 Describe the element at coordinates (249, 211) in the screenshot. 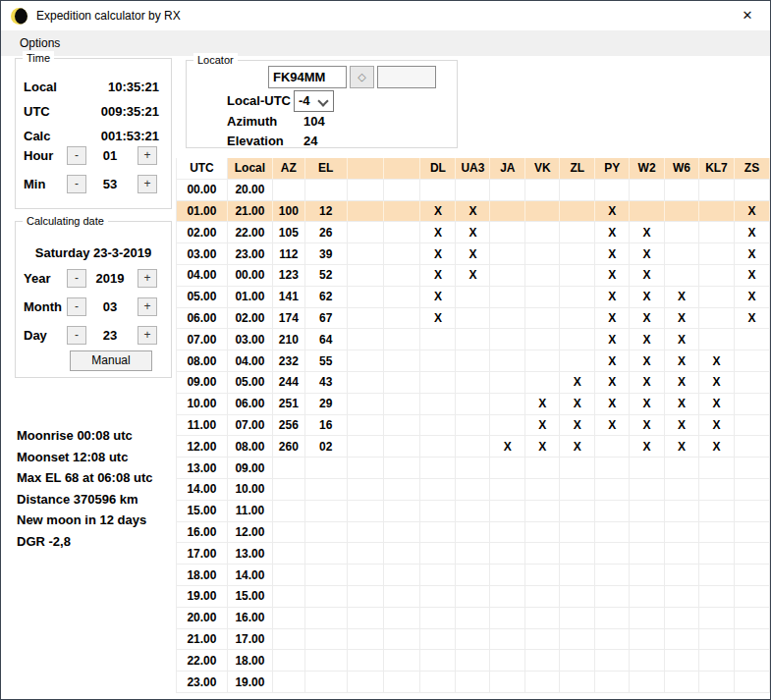

I see `table-cell: 21.00` at that location.